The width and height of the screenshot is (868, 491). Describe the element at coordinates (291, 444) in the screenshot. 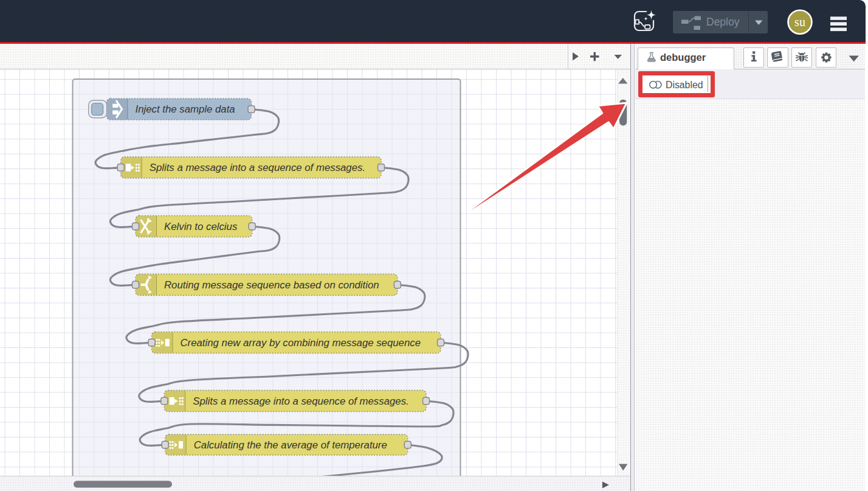

I see `svg-text:Calculating the the average of: Calculating the the average of temperatu…` at that location.